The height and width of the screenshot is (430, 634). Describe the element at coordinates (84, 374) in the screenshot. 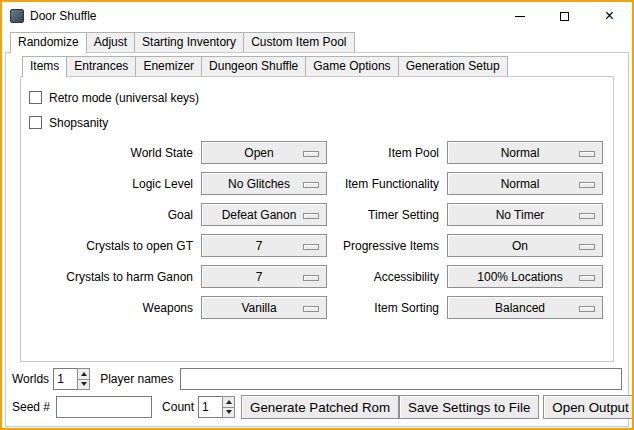

I see `worlds-spin-up-button` at that location.